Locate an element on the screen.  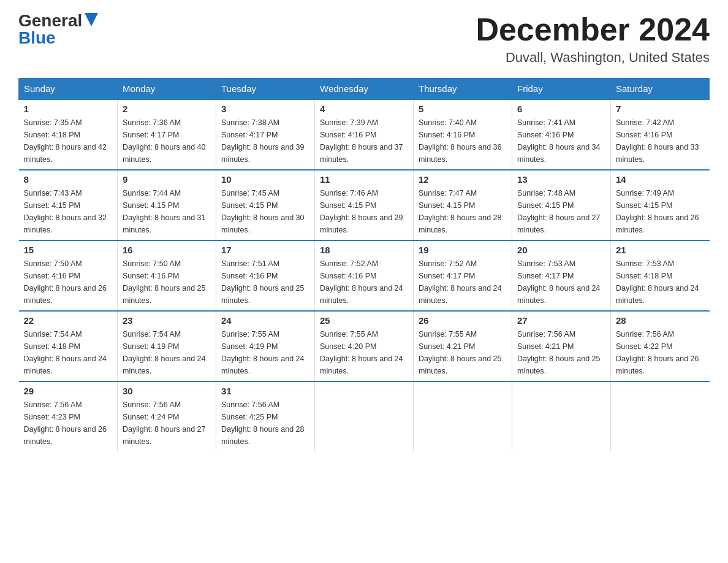
day-info: Sunrise: 7:36 AMSunset: 4:17 PMDaylight:… is located at coordinates (164, 141).